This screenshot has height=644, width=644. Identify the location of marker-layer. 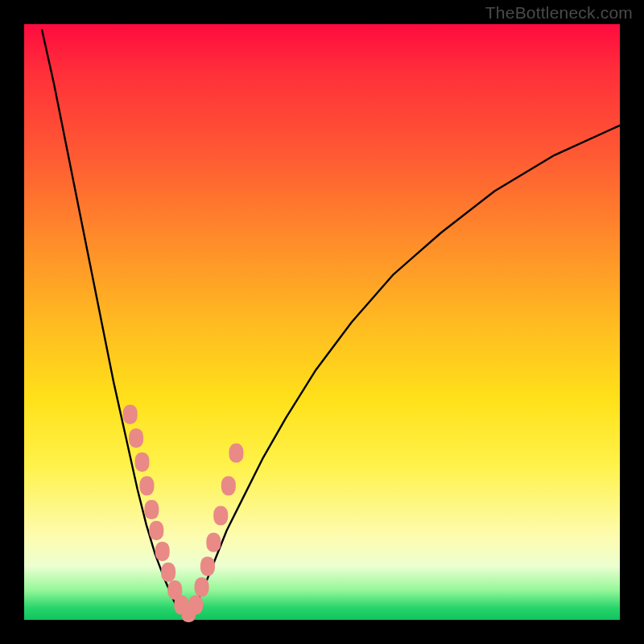
(184, 514).